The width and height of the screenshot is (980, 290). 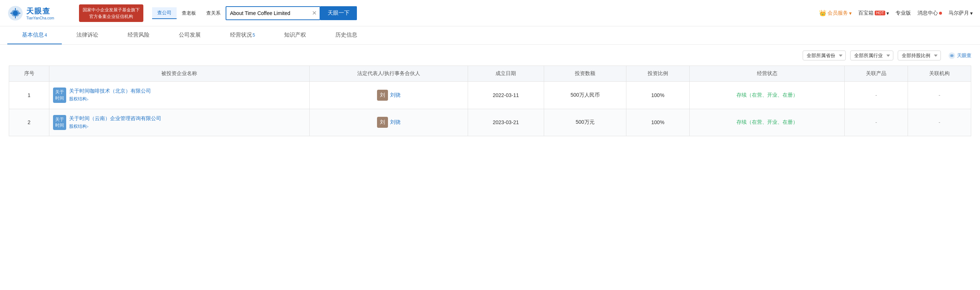 What do you see at coordinates (767, 95) in the screenshot?
I see `cell-status-0: 存续（在营、开业、在册）` at bounding box center [767, 95].